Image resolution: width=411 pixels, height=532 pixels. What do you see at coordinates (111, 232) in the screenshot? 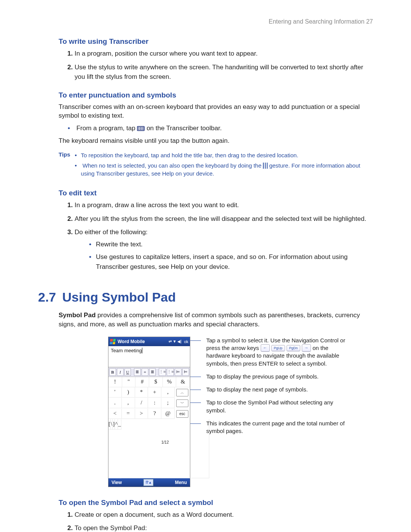
I see `text: Do either of the following:` at bounding box center [111, 232].